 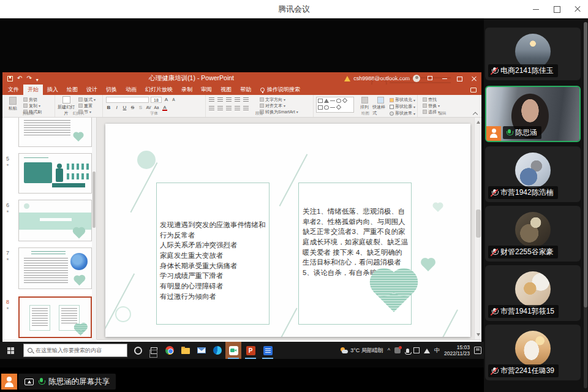 I want to click on cut-button: 剪切, so click(x=32, y=99).